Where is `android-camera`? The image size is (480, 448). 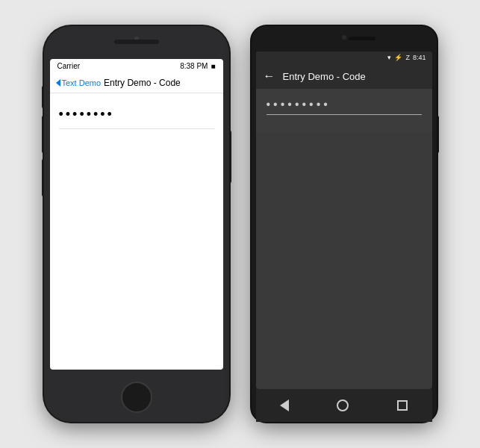
android-camera is located at coordinates (344, 37).